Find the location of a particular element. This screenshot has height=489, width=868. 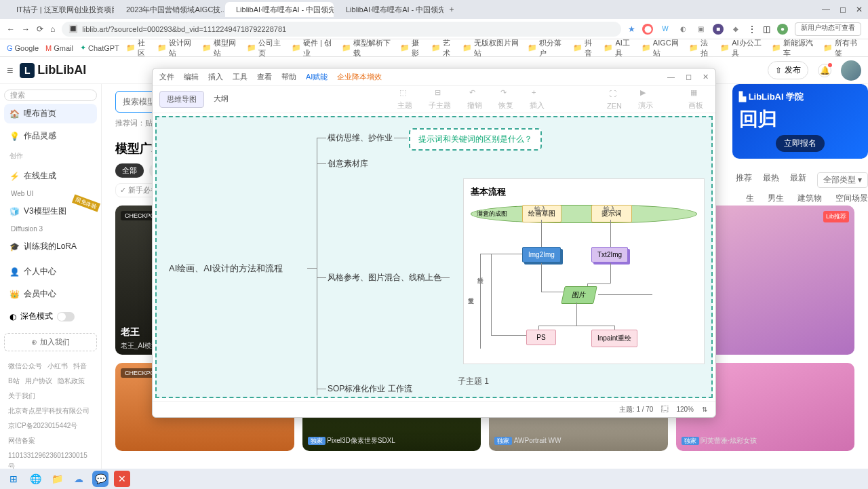

nav-v3: 🧊V3模型生图限免体验 is located at coordinates (50, 212).